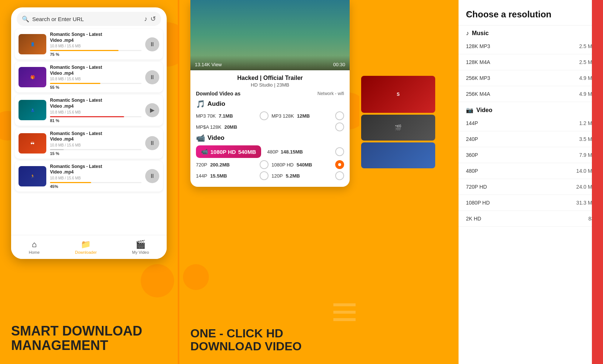 This screenshot has width=603, height=364. I want to click on radio-144p, so click(264, 176).